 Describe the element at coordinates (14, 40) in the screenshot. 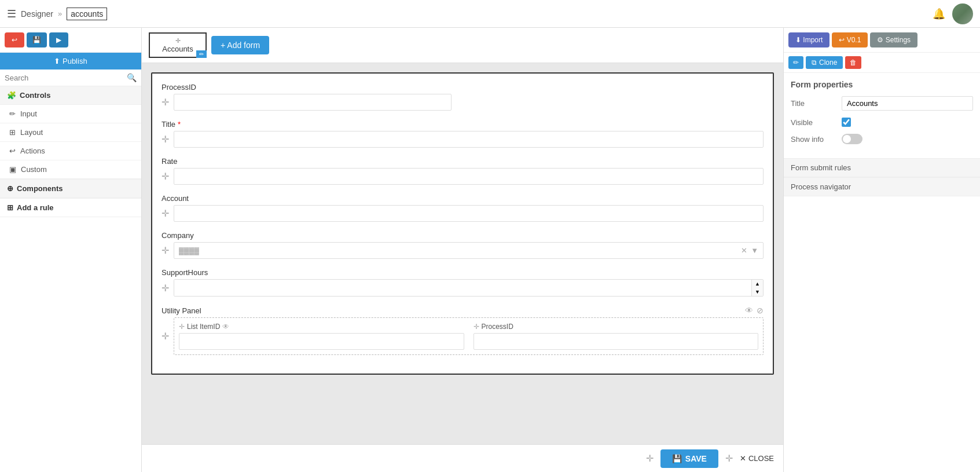

I see `back-button: ↩` at that location.